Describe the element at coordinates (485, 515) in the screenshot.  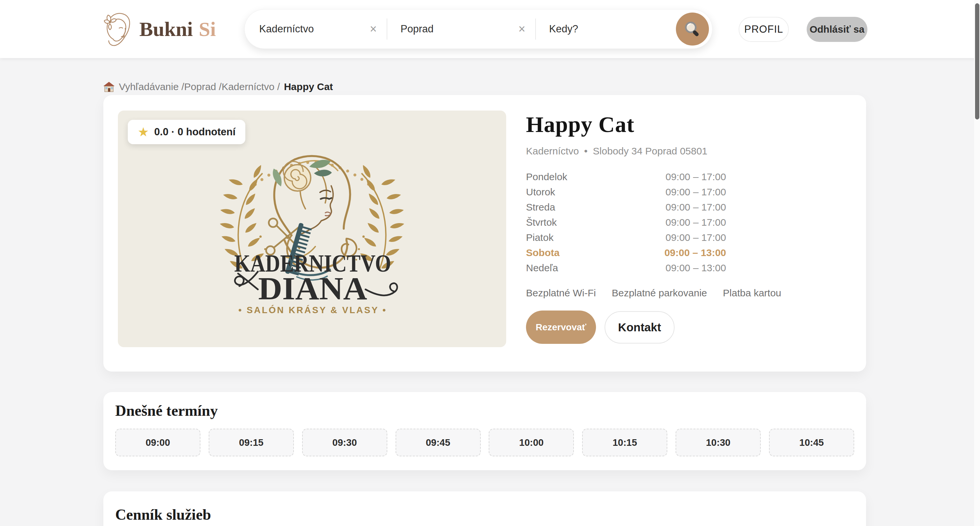
I see `pricing-title: Cenník služieb` at that location.